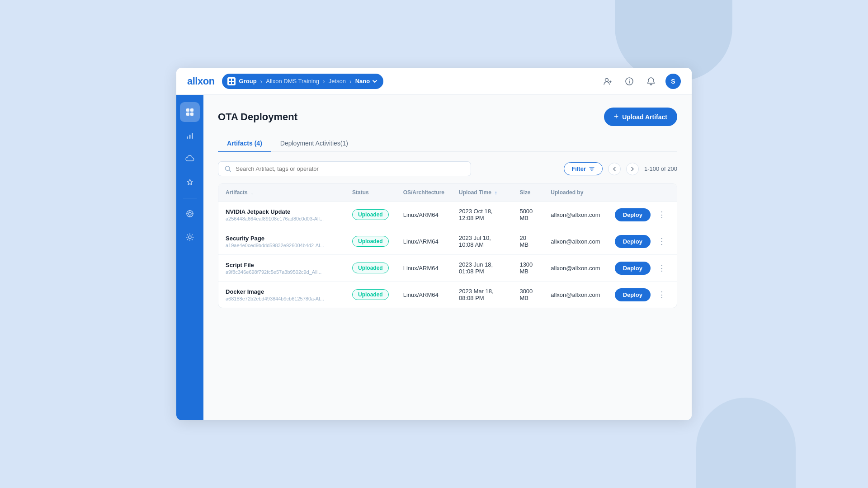 This screenshot has height=488, width=868. I want to click on tab-artifacts: Artifacts (4), so click(245, 144).